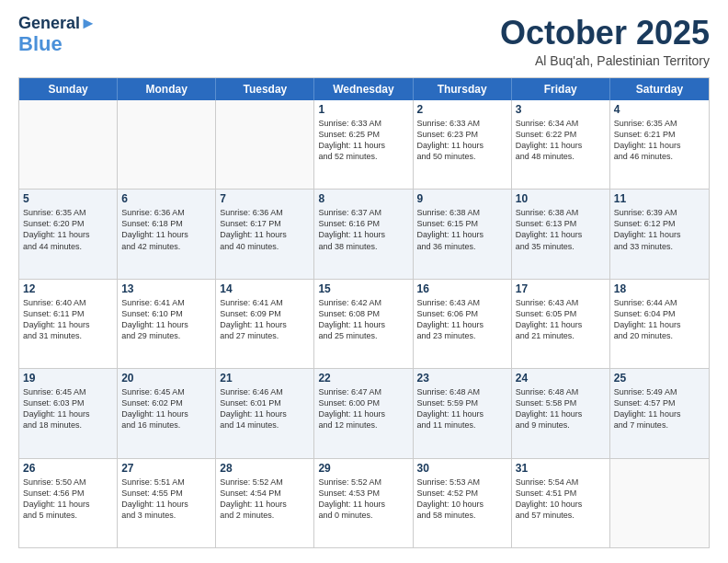 The height and width of the screenshot is (563, 728). What do you see at coordinates (363, 378) in the screenshot?
I see `day-number: 22` at bounding box center [363, 378].